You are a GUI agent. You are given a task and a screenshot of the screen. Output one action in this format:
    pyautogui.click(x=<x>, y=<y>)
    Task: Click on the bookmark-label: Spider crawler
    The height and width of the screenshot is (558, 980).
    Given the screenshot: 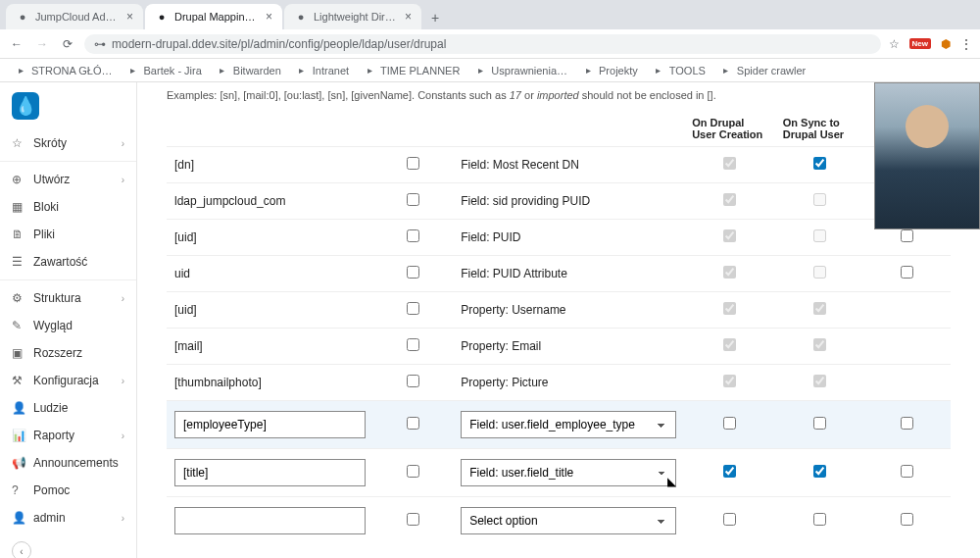 What is the action you would take?
    pyautogui.click(x=771, y=71)
    